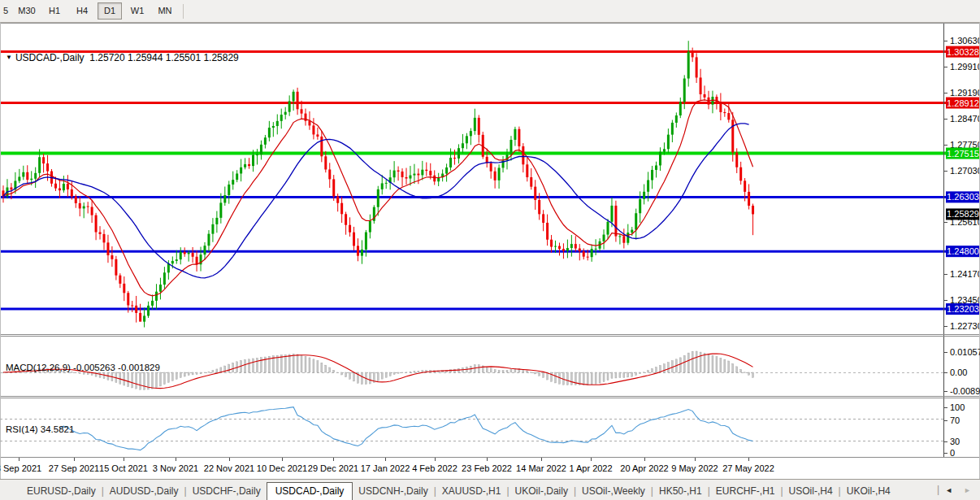 The image size is (980, 500). I want to click on svg-text: 1.26303, so click(963, 197).